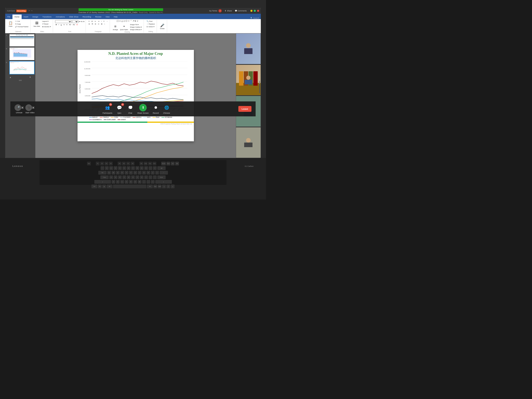 The height and width of the screenshot is (399, 532). What do you see at coordinates (130, 109) in the screenshot?
I see `chat-button: 💭 Chat` at bounding box center [130, 109].